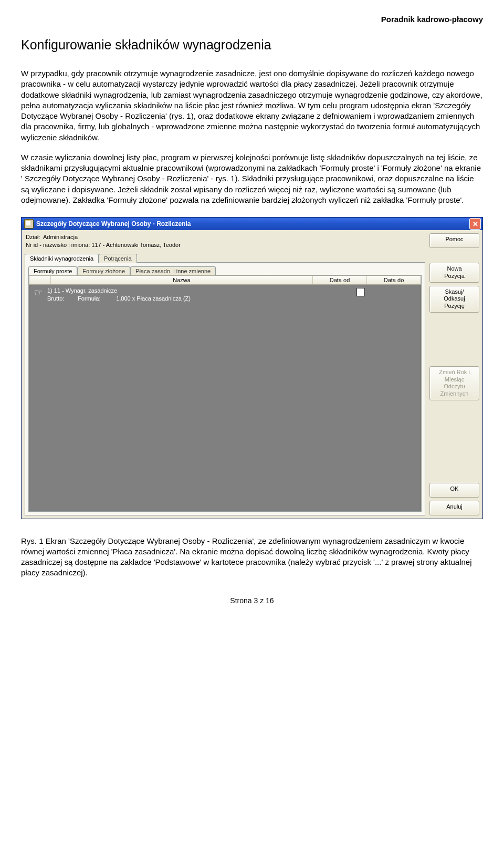 Image resolution: width=504 pixels, height=847 pixels. What do you see at coordinates (252, 224) in the screenshot?
I see `titlebar: Szczegóły Dotyczące Wybranej Osoby - Roz…` at bounding box center [252, 224].